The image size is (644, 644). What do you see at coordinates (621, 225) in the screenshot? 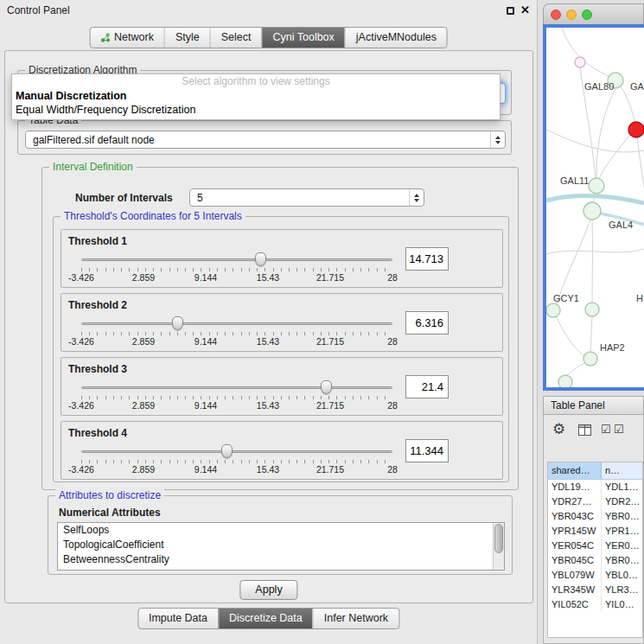
I see `network-node-label: GAL4` at bounding box center [621, 225].